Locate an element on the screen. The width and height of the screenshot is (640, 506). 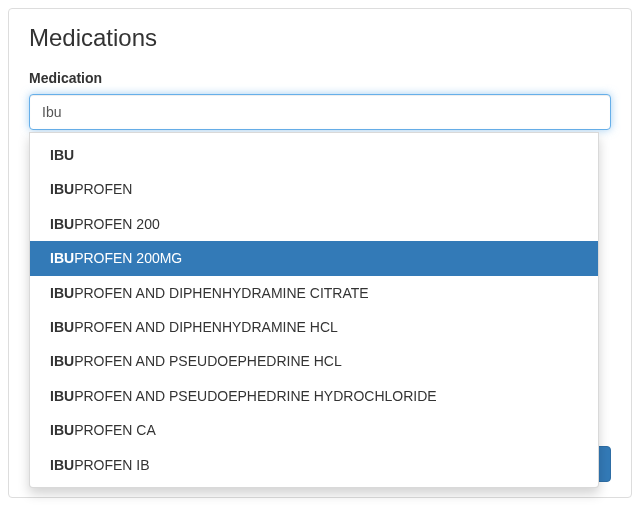
panel-title: Medications is located at coordinates (320, 38).